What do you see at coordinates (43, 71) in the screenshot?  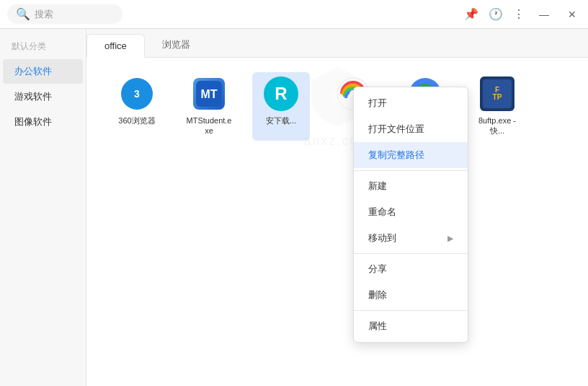 I see `sidebar-item-office-software: 办公软件` at bounding box center [43, 71].